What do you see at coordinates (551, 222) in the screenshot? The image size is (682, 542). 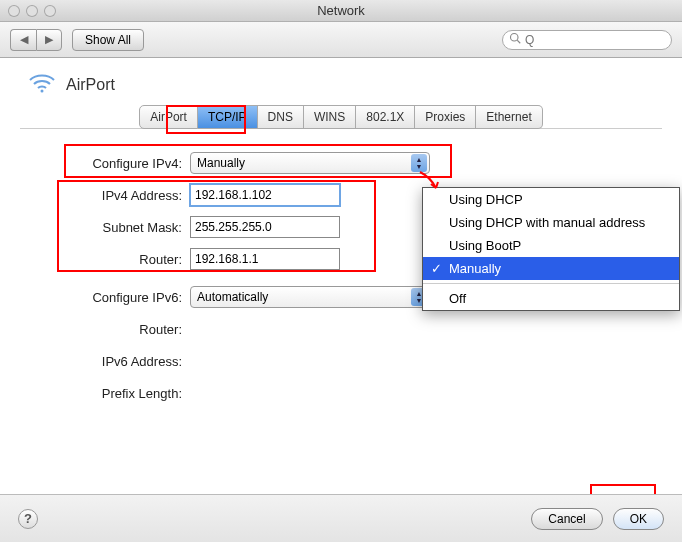 I see `menu-using-dhcp-manual: Using DHCP with manual address` at bounding box center [551, 222].